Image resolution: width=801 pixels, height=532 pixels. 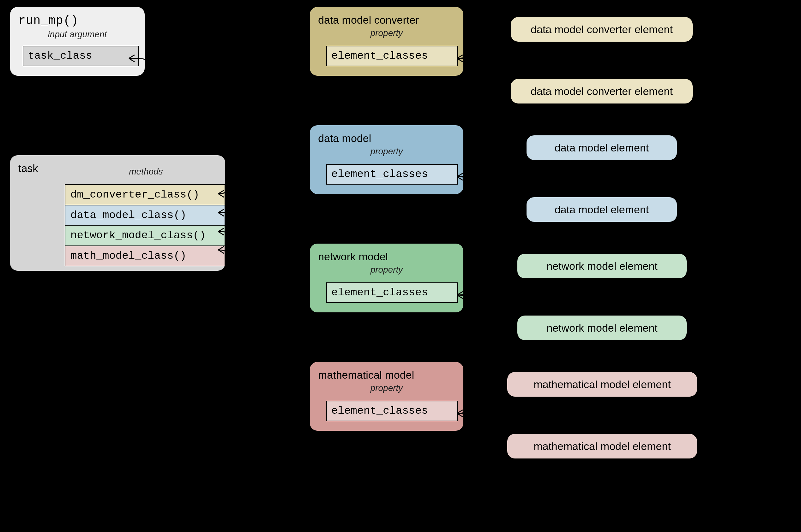 I want to click on pill-math-elem-2: mathematical model element, so click(x=602, y=446).